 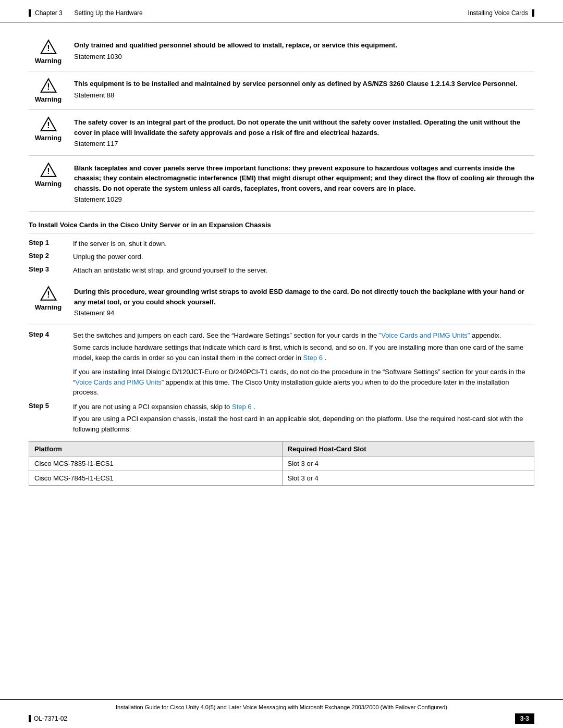 I want to click on section-heading: To Install Voice Cards in the Cisco Unit…, so click(x=282, y=227).